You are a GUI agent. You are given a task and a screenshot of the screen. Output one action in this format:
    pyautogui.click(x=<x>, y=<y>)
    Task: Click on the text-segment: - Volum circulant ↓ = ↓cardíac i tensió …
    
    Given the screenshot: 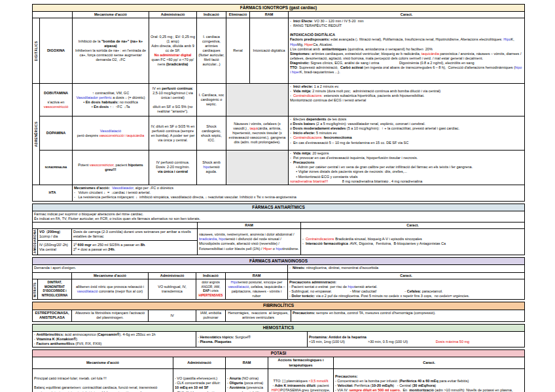 What is the action you would take?
    pyautogui.click(x=113, y=192)
    